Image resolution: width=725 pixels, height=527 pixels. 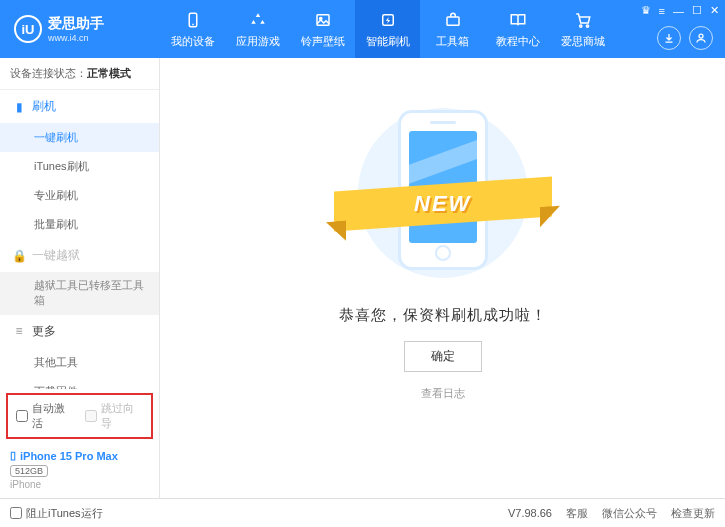 I want to click on sidebar-item-itunes-flash: iTunes刷机, so click(x=80, y=166).